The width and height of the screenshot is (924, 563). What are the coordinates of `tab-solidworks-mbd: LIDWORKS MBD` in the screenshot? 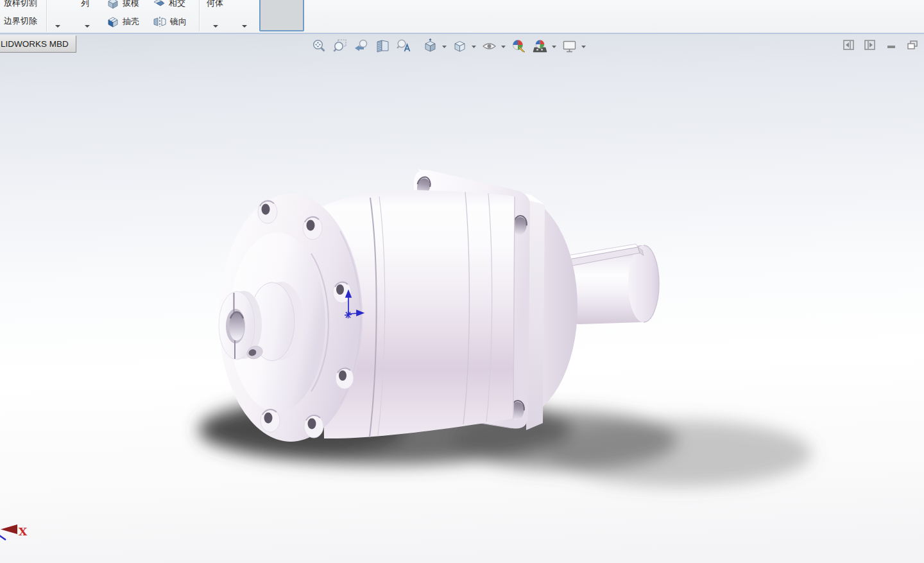 It's located at (38, 44).